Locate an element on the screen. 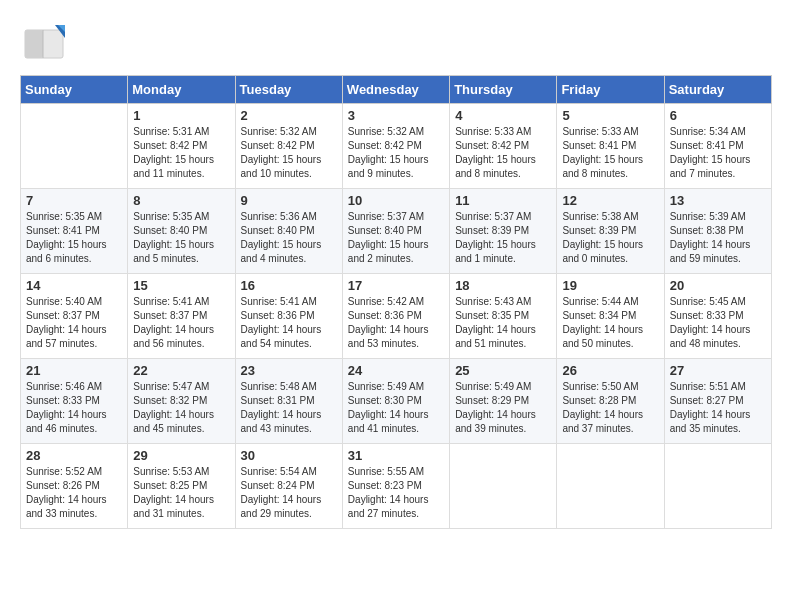 This screenshot has height=612, width=792. calendar-cell: 30Sunrise: 5:54 AMSunset: 8:24 PMDayligh… is located at coordinates (288, 486).